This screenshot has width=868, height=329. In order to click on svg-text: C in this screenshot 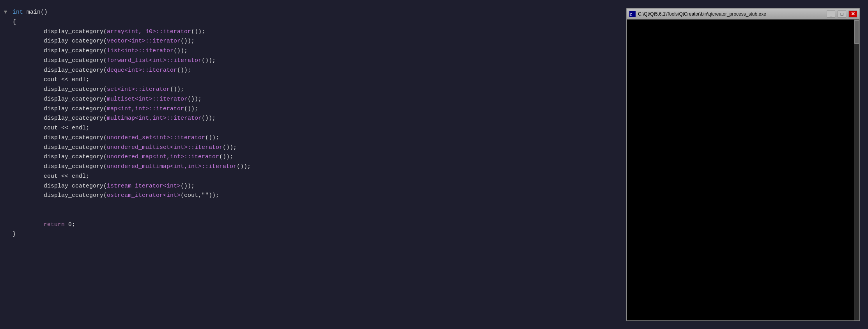, I will do `click(631, 15)`.